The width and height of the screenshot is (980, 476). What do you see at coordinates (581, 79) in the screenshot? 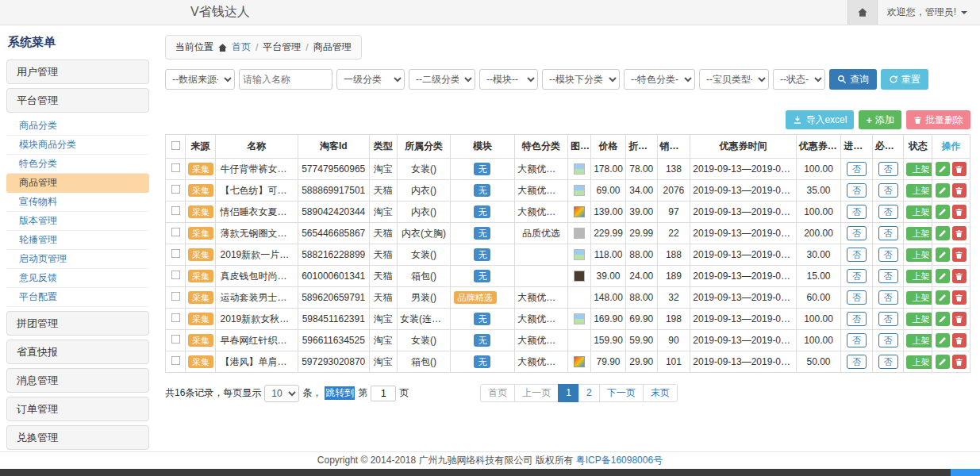
I see `filter-module-subcategory-select: --模块下分类--` at bounding box center [581, 79].